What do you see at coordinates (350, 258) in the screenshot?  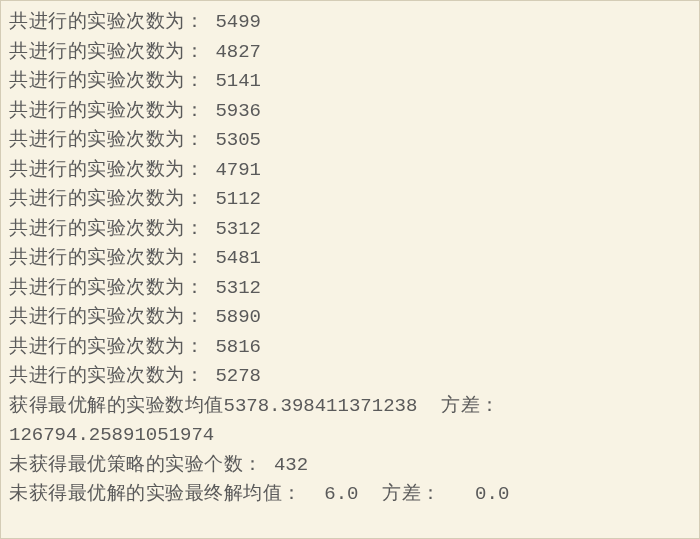 I see `trial-line: 共进行的实验次数为： 5481` at bounding box center [350, 258].